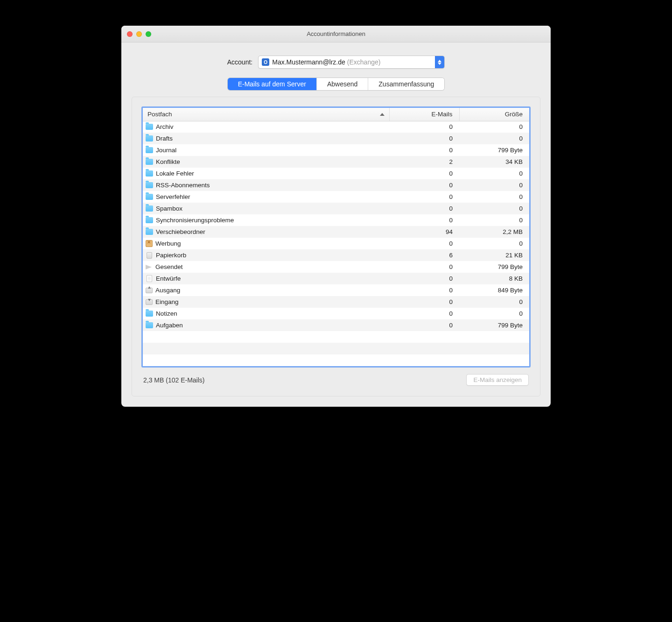 The height and width of the screenshot is (622, 672). What do you see at coordinates (171, 255) in the screenshot?
I see `mailbox-name: Papierkorb` at bounding box center [171, 255].